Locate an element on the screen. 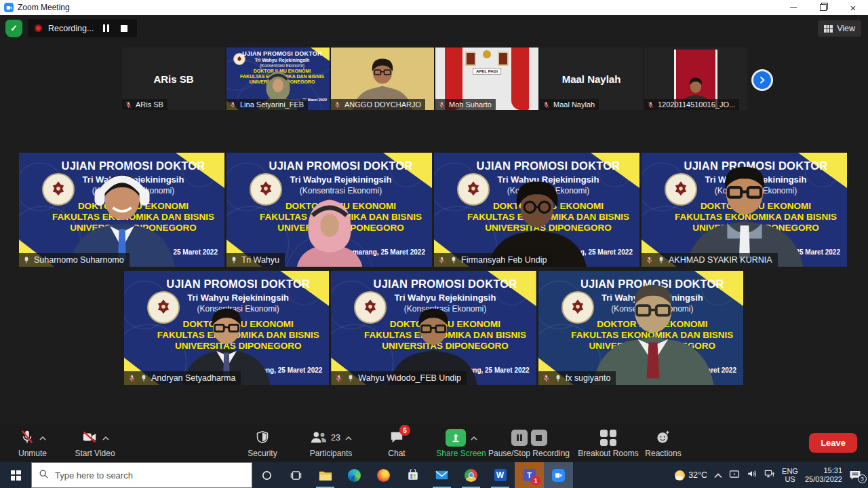 Image resolution: width=868 pixels, height=488 pixels. window-titlebar: Zoom Meeting × is located at coordinates (434, 7).